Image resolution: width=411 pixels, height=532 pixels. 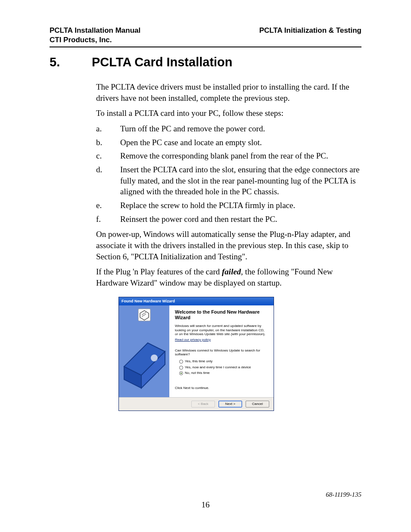 What do you see at coordinates (221, 315) in the screenshot?
I see `wizard-title: Welcome to the Found New Hardware Wizard` at bounding box center [221, 315].